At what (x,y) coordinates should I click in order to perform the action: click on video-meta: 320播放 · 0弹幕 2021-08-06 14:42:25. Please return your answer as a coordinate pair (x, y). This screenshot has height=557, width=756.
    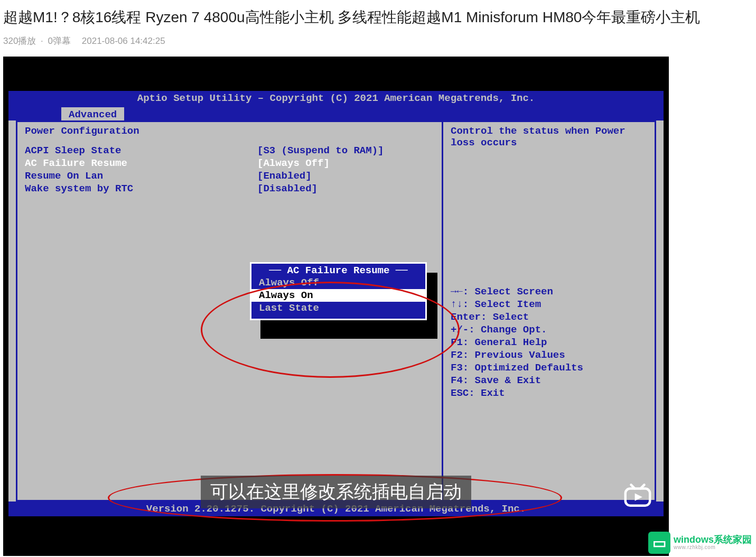
    Looking at the image, I should click on (379, 41).